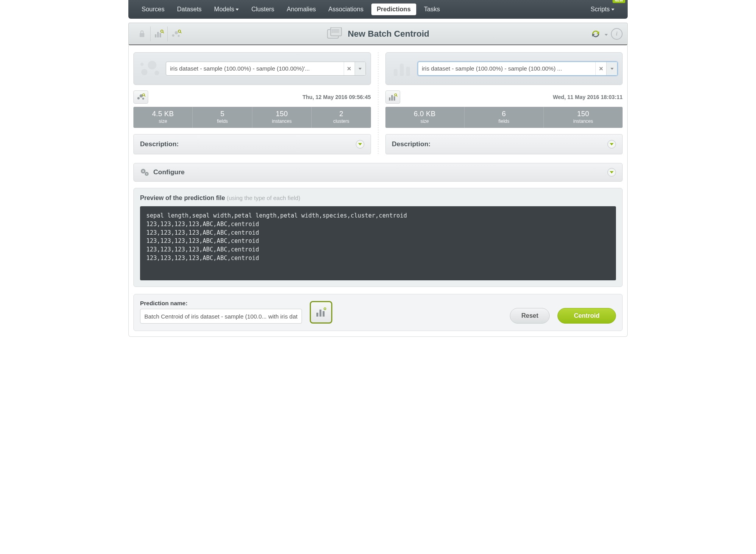  What do you see at coordinates (432, 9) in the screenshot?
I see `nav-tasks: Tasks` at bounding box center [432, 9].